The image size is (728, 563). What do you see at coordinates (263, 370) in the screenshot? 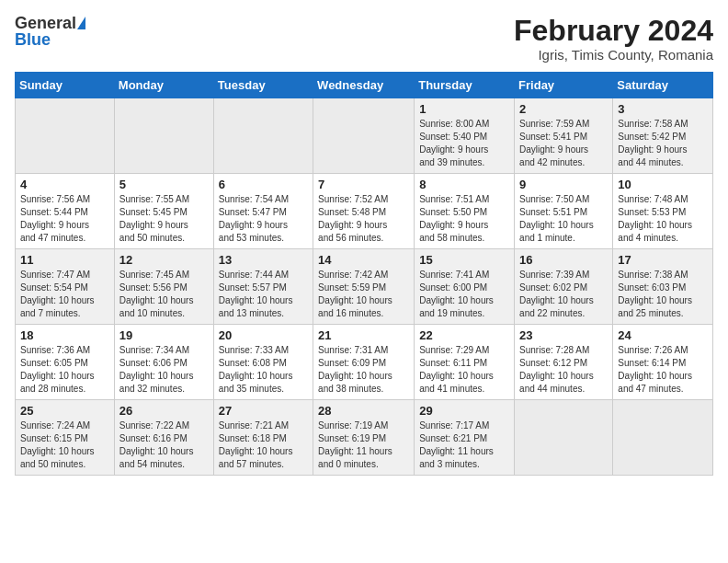
I see `day-info: Sunrise: 7:33 AM Sunset: 6:08 PM Dayligh…` at bounding box center [263, 370].